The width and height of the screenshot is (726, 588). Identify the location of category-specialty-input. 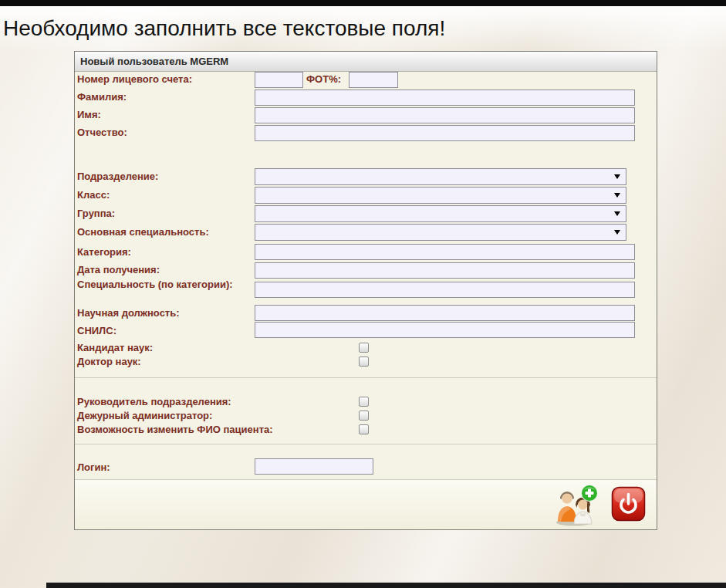
(444, 290).